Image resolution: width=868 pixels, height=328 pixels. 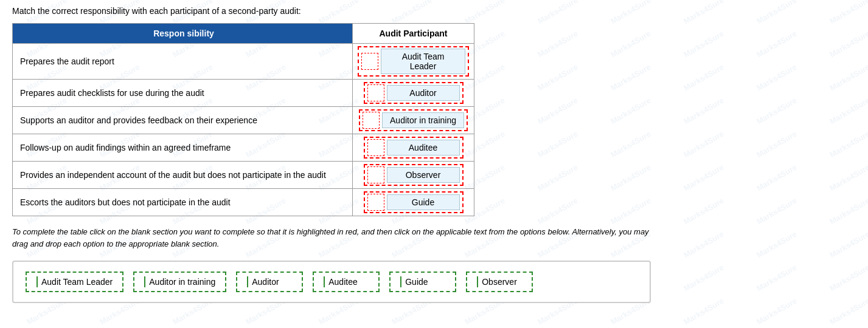 I want to click on col-header-responsibility: Responsibility, so click(x=182, y=34).